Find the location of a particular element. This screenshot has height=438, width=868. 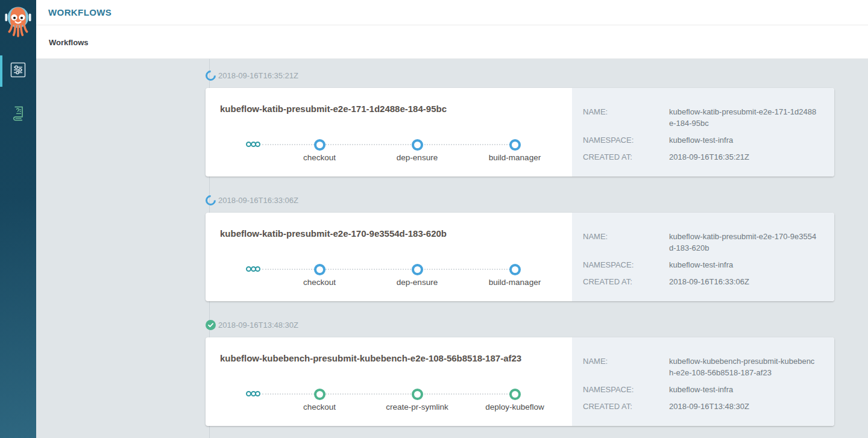

workflow-card-main: kubeflow-katib-presubmit-e2e-171-1d2488e… is located at coordinates (389, 133).